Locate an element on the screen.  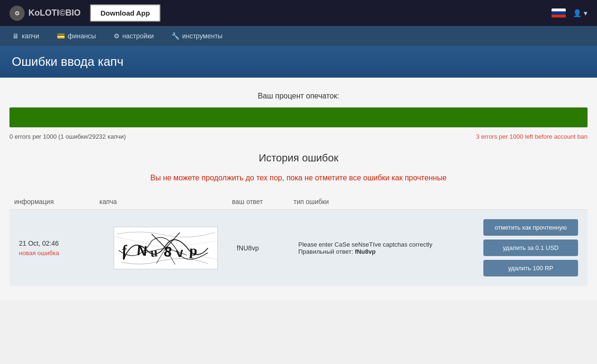
col-error-type: Please enter CaSe seNseTIve captchas cor… is located at coordinates (386, 248).